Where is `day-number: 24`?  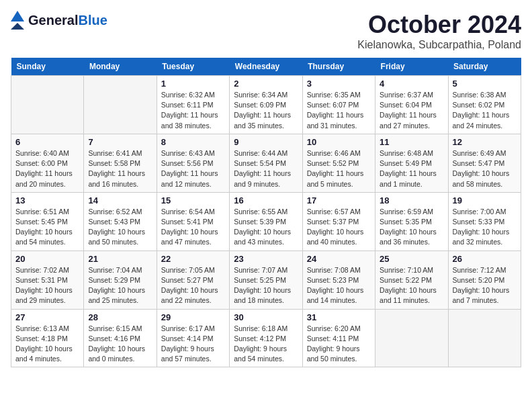
day-number: 24 is located at coordinates (339, 259).